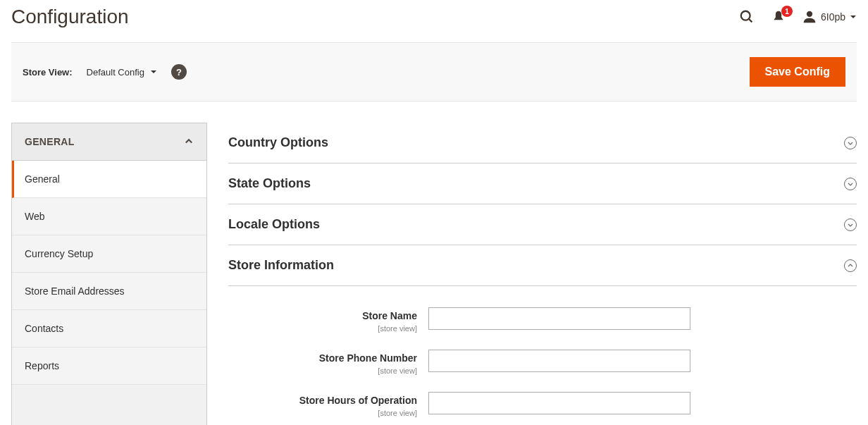  I want to click on caret-down-icon, so click(154, 72).